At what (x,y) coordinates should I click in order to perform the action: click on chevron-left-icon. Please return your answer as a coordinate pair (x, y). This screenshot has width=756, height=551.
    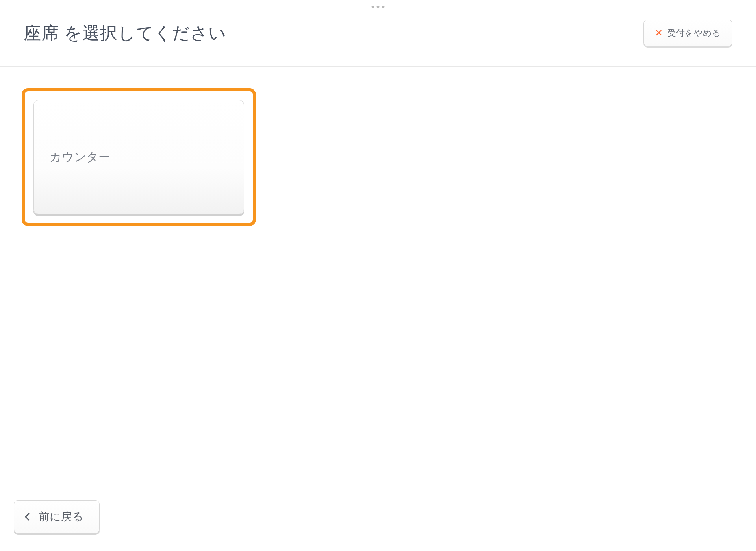
    Looking at the image, I should click on (29, 517).